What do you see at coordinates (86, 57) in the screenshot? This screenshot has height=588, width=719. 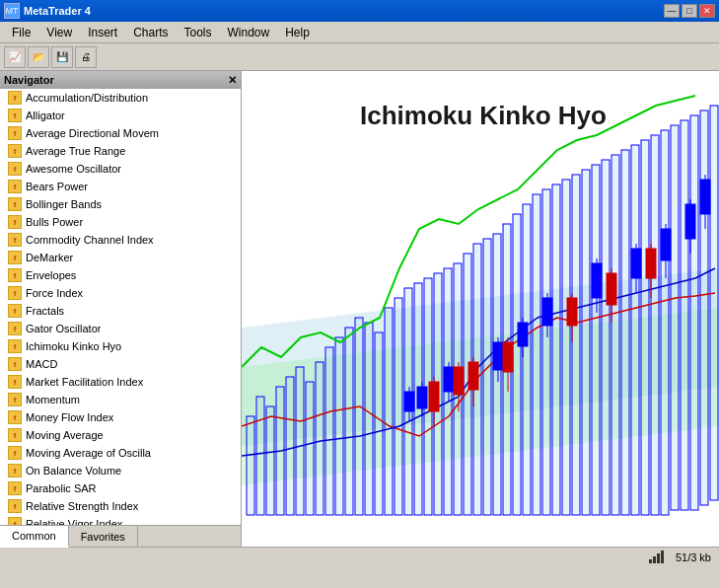 I see `print-button: 🖨` at bounding box center [86, 57].